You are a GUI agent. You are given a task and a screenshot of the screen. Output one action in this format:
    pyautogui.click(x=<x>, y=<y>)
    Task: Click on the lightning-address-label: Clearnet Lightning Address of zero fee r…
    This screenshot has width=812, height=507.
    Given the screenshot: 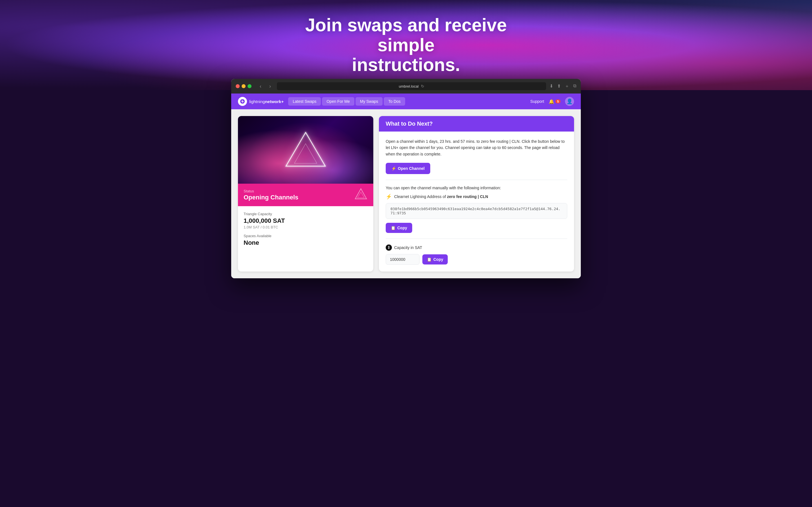 What is the action you would take?
    pyautogui.click(x=441, y=196)
    